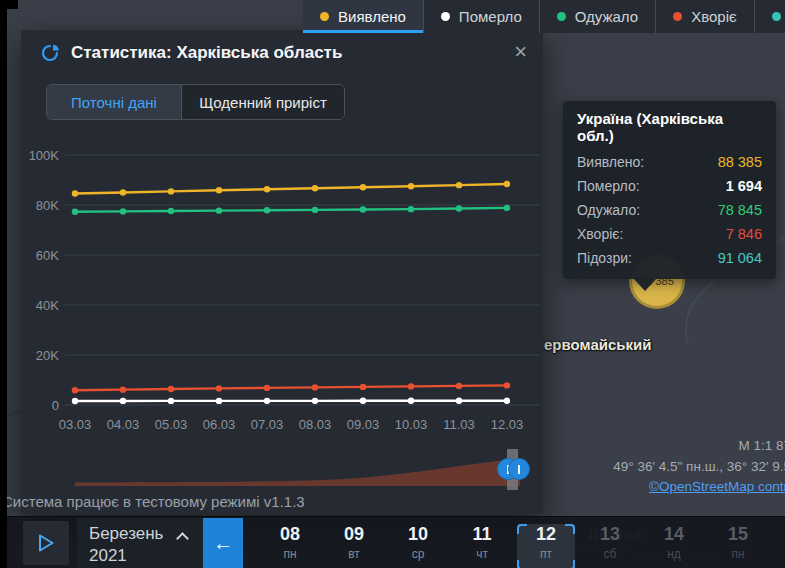 This screenshot has height=568, width=785. What do you see at coordinates (418, 546) in the screenshot?
I see `day-box: 10ср` at bounding box center [418, 546].